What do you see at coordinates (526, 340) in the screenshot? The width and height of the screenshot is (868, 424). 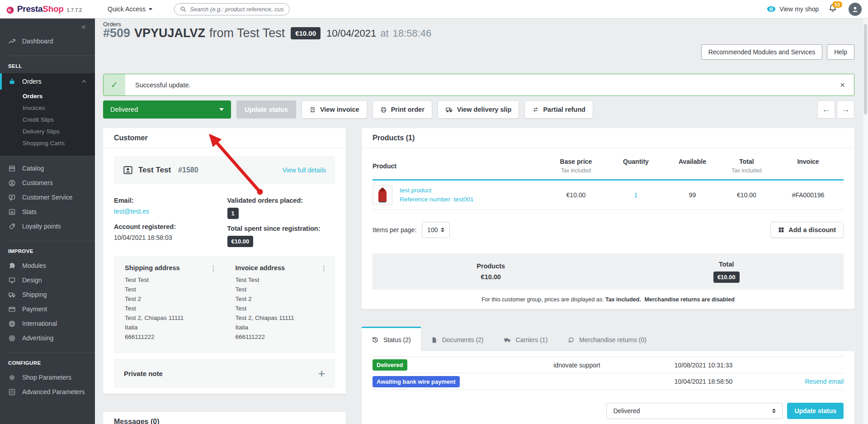 I see `tab-carriers: Carriers (1)` at bounding box center [526, 340].